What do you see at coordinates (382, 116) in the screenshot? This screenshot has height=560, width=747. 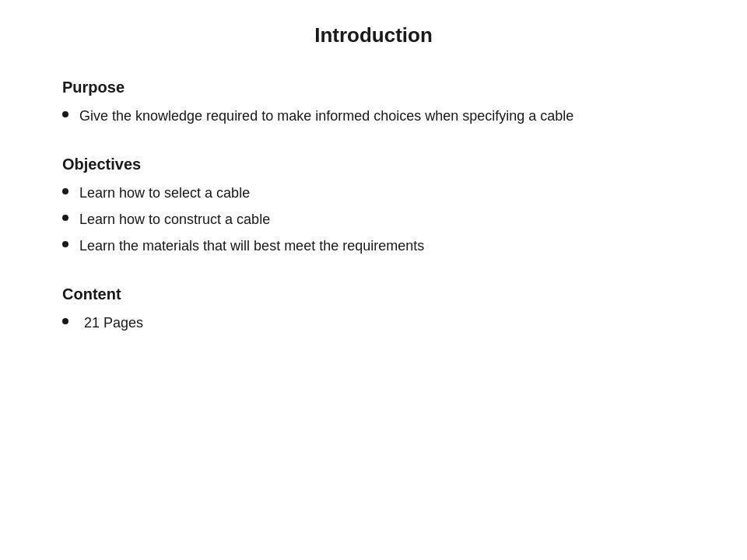 I see `purpose-item-1: Give the knowledge required to make info…` at bounding box center [382, 116].